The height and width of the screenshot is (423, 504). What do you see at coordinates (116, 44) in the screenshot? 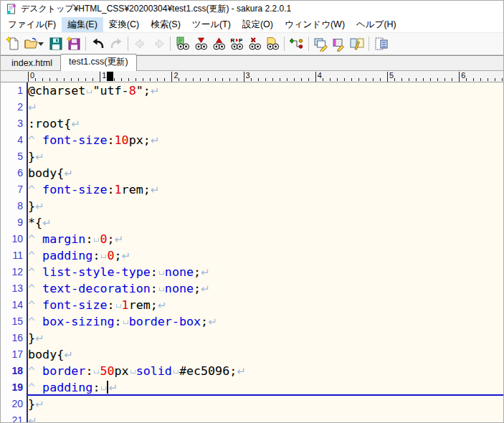
I see `redo-icon` at bounding box center [116, 44].